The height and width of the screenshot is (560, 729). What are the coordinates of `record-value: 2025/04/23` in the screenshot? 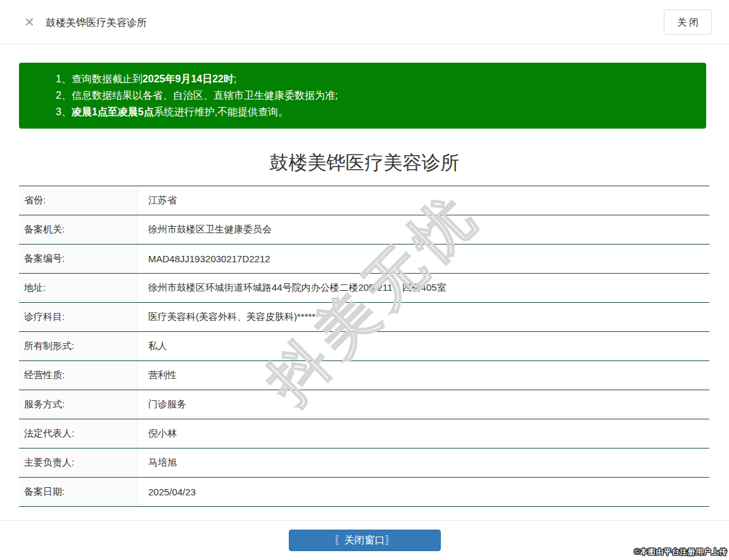 It's located at (424, 492).